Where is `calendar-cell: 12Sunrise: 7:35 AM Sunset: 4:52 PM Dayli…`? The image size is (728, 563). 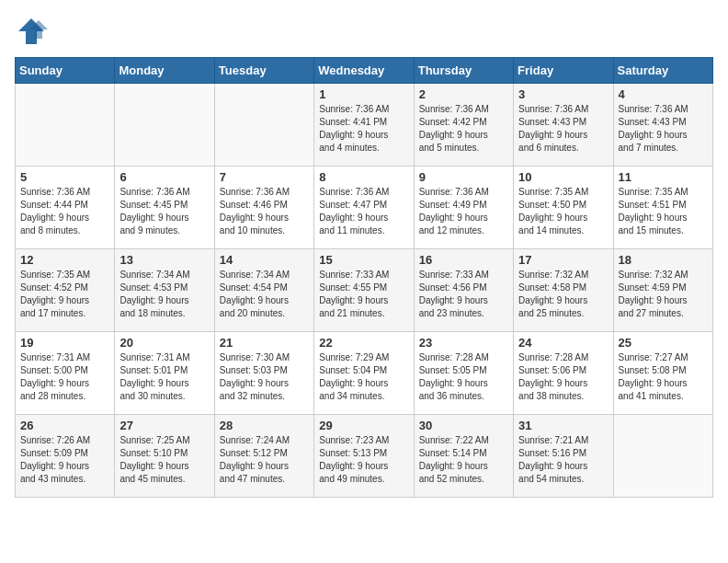
calendar-cell: 12Sunrise: 7:35 AM Sunset: 4:52 PM Dayli… is located at coordinates (65, 291).